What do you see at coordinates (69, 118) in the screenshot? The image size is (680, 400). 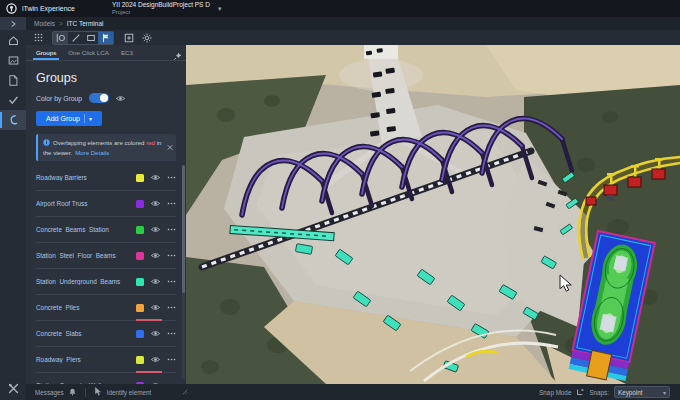 I see `add-group-button: Add Group▾` at bounding box center [69, 118].